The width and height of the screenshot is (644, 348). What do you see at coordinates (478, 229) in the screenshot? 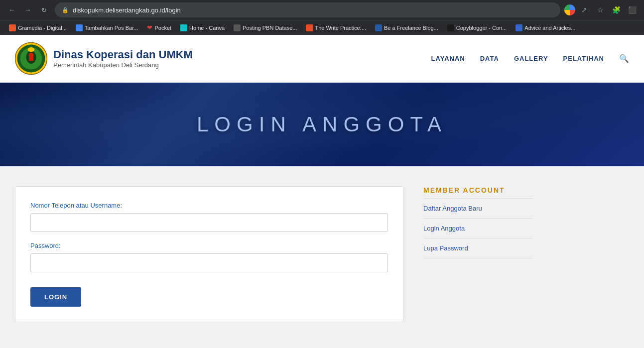
I see `sidebar-link-login: Login Anggota` at bounding box center [478, 229].